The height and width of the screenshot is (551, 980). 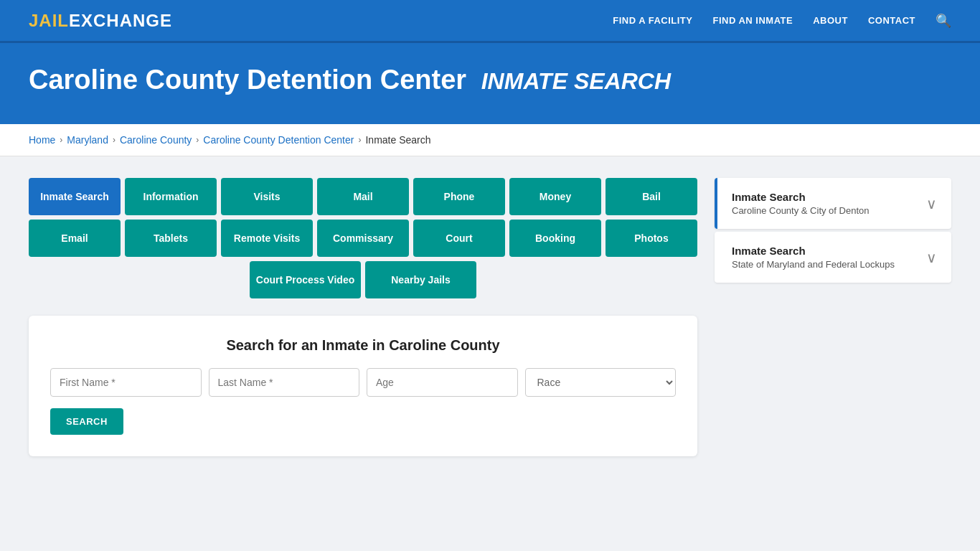 What do you see at coordinates (801, 197) in the screenshot?
I see `sidebar-caroline-title: Inmate Search` at bounding box center [801, 197].